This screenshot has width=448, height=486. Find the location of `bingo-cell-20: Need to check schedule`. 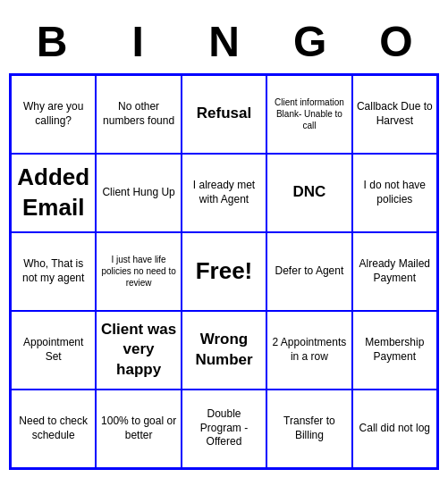

bingo-cell-20: Need to check schedule is located at coordinates (54, 429).